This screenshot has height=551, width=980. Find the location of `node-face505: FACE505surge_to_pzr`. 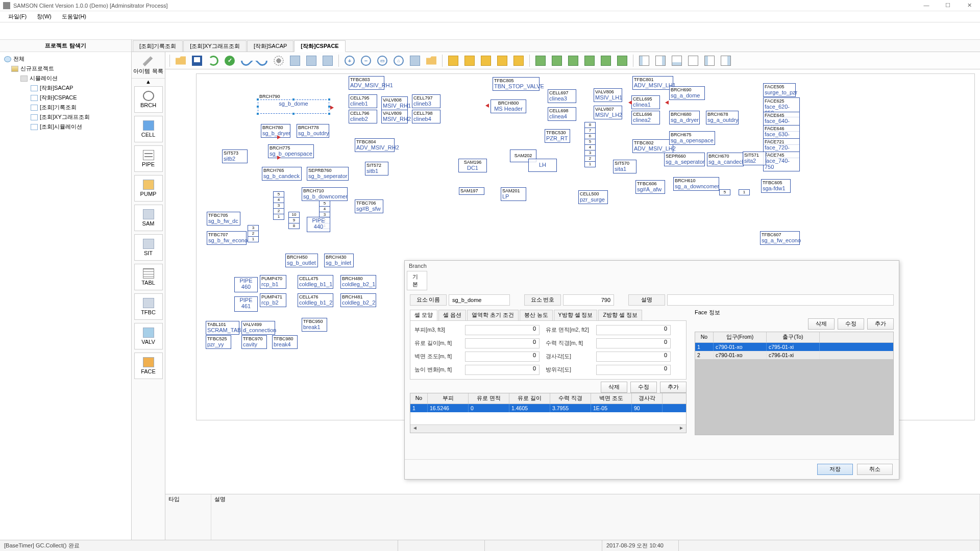

node-face505: FACE505surge_to_pzr is located at coordinates (779, 90).